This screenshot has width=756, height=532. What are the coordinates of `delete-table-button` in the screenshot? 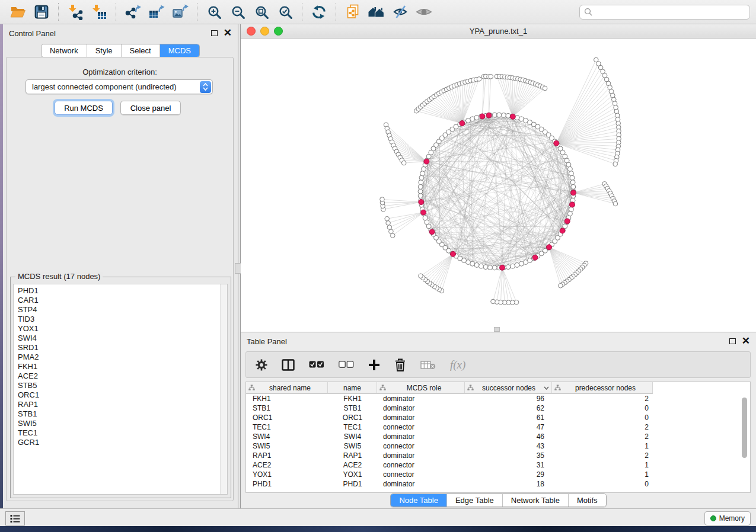 It's located at (428, 365).